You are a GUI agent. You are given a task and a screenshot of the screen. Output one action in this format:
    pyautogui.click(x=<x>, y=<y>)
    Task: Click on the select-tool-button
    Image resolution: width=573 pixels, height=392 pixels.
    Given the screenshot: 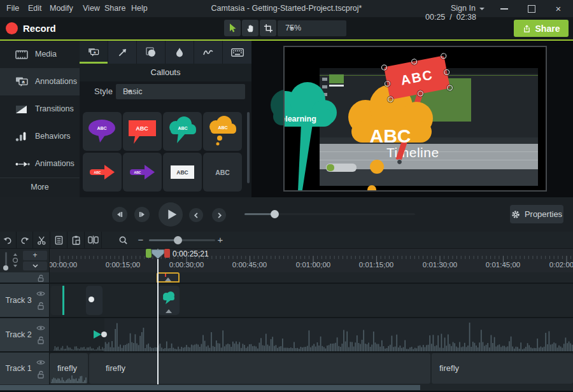 What is the action you would take?
    pyautogui.click(x=232, y=28)
    